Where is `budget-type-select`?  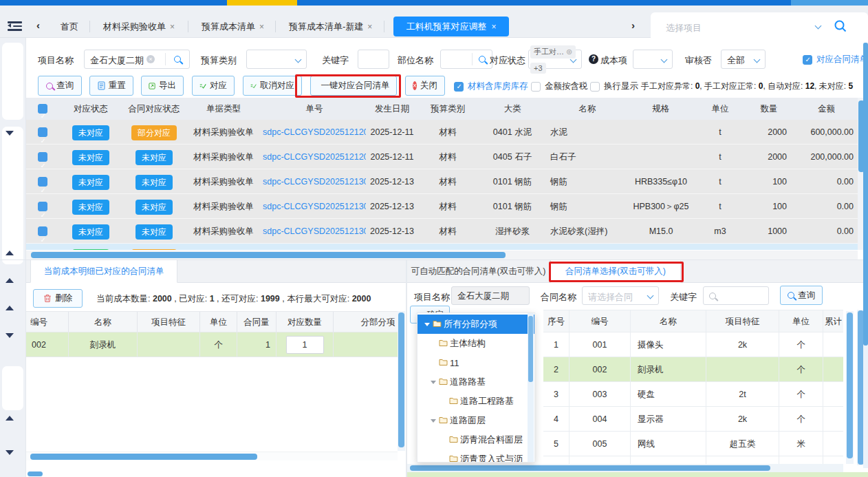
budget-type-select is located at coordinates (276, 59).